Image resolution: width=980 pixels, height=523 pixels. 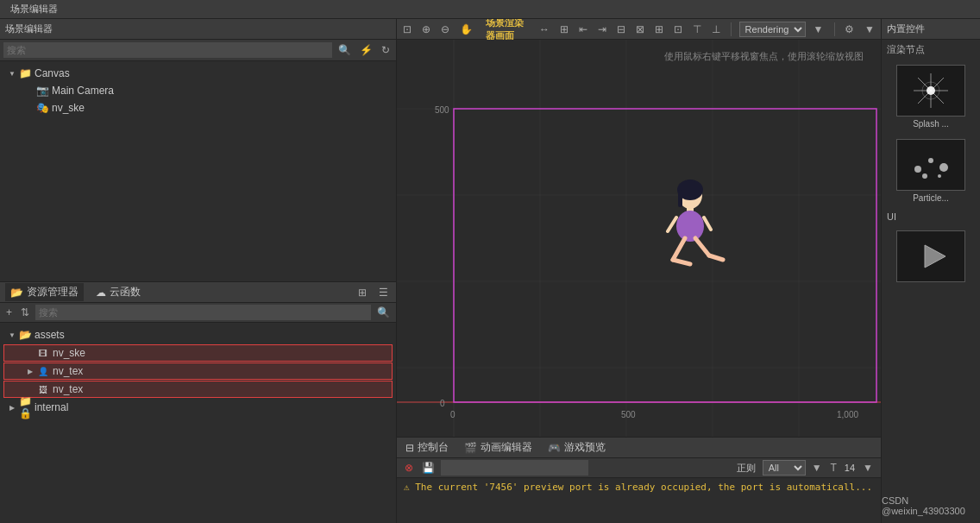 What do you see at coordinates (198, 73) in the screenshot?
I see `tree-item-canvas: ▼ 📁 Canvas` at bounding box center [198, 73].